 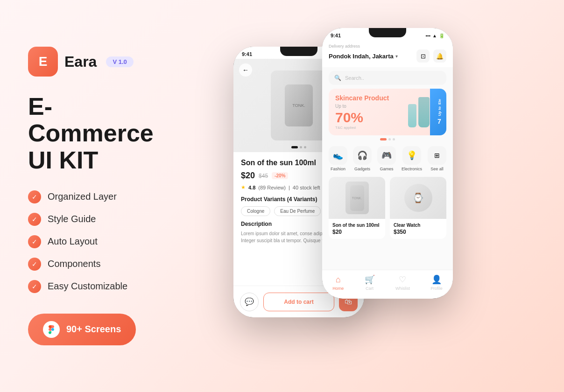 What do you see at coordinates (387, 159) in the screenshot?
I see `category-games: 🎮 Games` at bounding box center [387, 159].